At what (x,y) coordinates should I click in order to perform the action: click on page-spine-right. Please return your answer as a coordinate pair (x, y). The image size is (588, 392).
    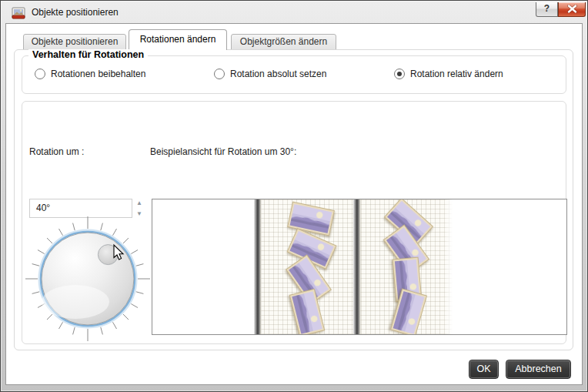
    Looking at the image, I should click on (357, 266).